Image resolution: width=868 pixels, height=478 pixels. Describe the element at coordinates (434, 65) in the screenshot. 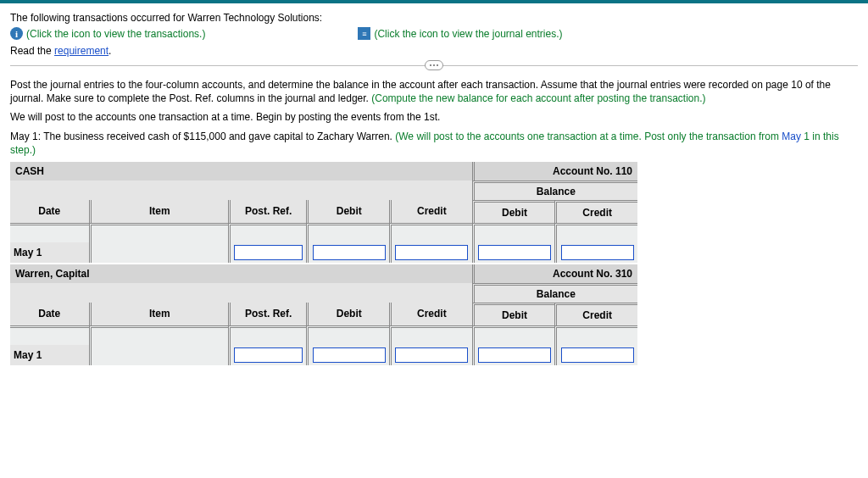

I see `expand-icon` at that location.